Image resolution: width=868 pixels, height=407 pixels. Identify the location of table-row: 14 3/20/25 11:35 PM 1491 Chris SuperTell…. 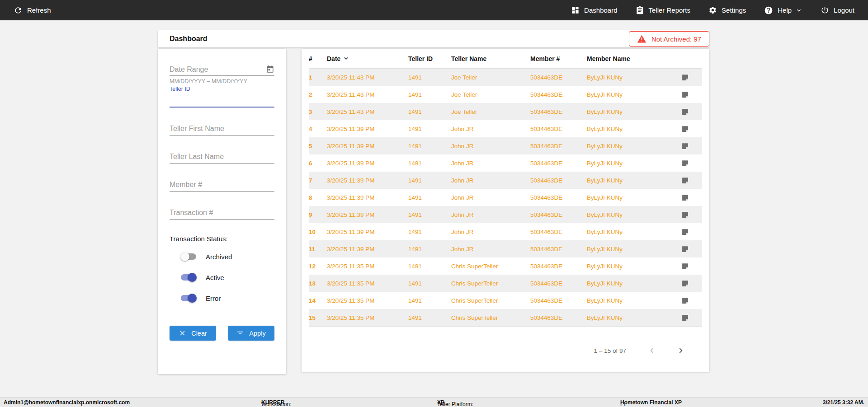
(505, 300).